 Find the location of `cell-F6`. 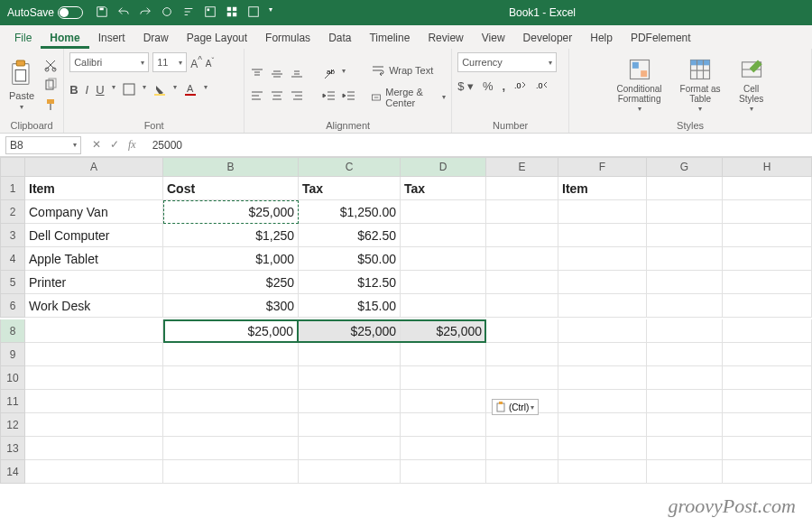

cell-F6 is located at coordinates (603, 306).